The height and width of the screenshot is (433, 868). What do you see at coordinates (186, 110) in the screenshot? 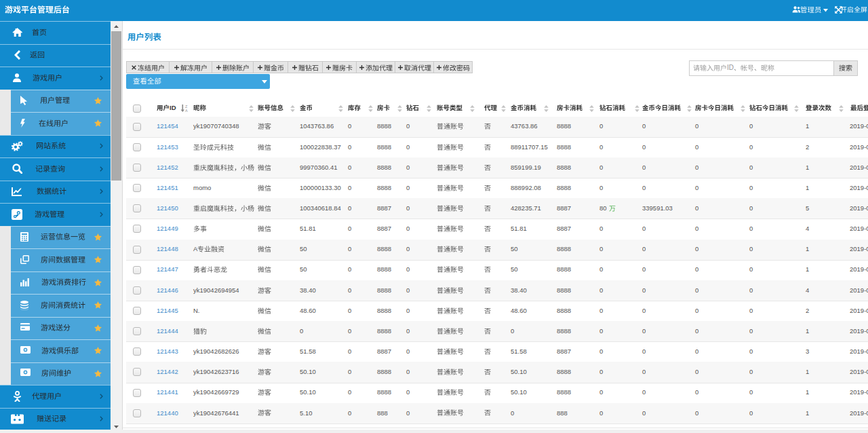
I see `svg-text: A` at bounding box center [186, 110].